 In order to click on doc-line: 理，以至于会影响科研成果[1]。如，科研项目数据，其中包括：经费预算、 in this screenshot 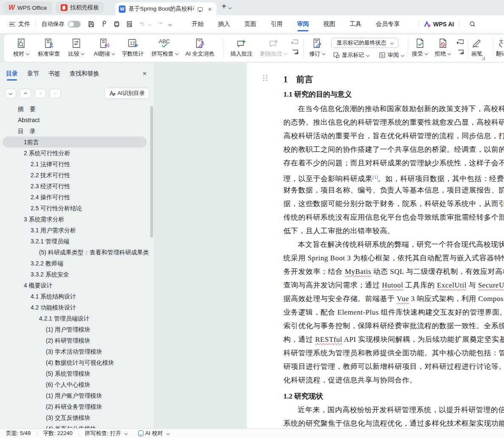, I will do `click(394, 177)`.